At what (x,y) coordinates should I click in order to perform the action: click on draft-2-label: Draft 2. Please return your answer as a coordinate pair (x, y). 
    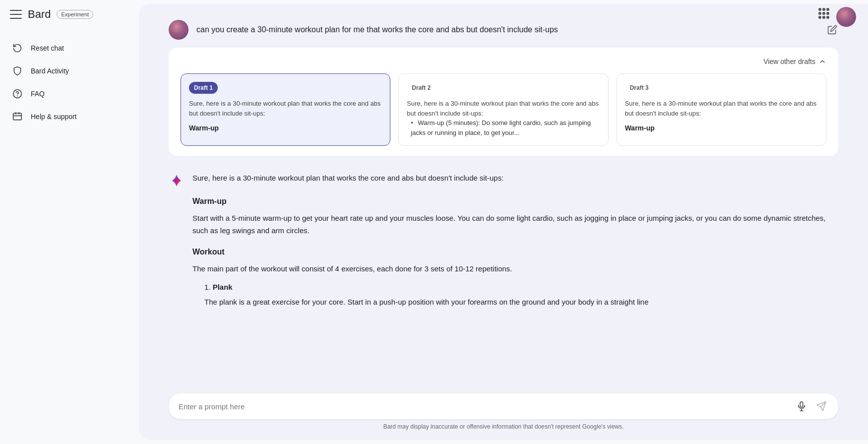
    Looking at the image, I should click on (421, 88).